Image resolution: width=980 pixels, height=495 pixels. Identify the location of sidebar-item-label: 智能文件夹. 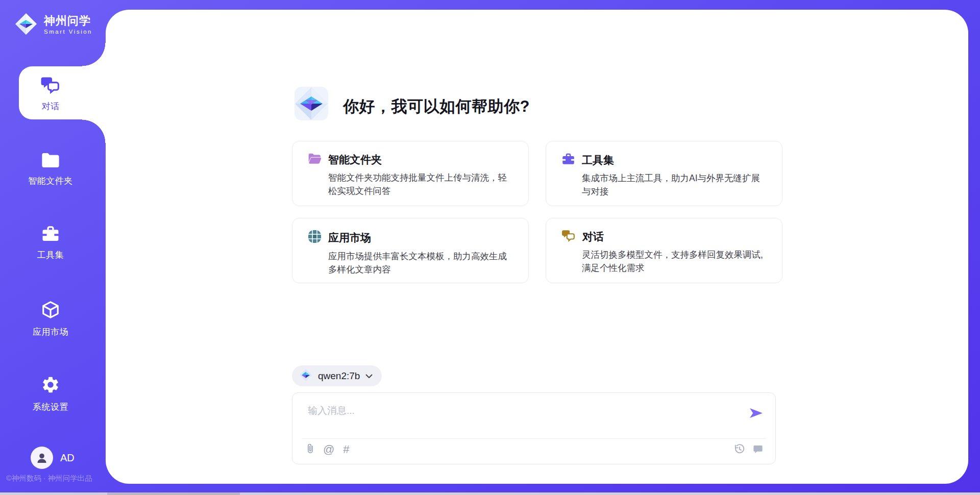
(51, 181).